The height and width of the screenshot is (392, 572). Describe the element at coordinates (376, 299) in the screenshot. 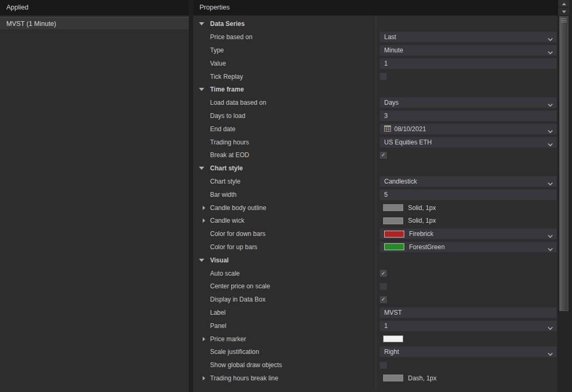

I see `property-row-display-in-data-box: Display in Data Box✓` at that location.